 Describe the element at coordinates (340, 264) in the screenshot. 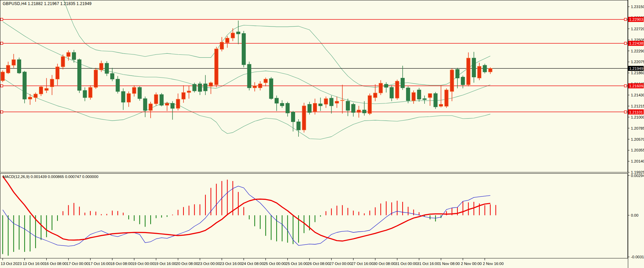

I see `time-tick-label: 27 Oct 00:00` at that location.